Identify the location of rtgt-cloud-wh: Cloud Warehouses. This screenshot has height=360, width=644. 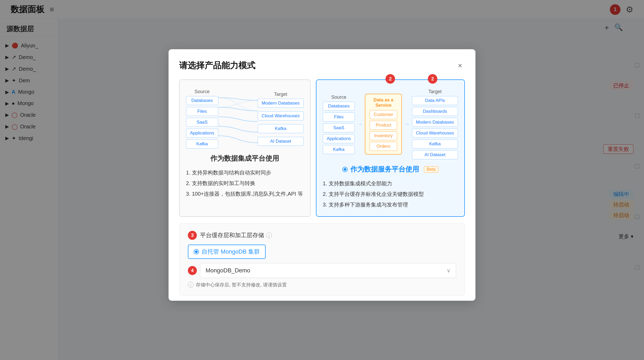
(435, 133).